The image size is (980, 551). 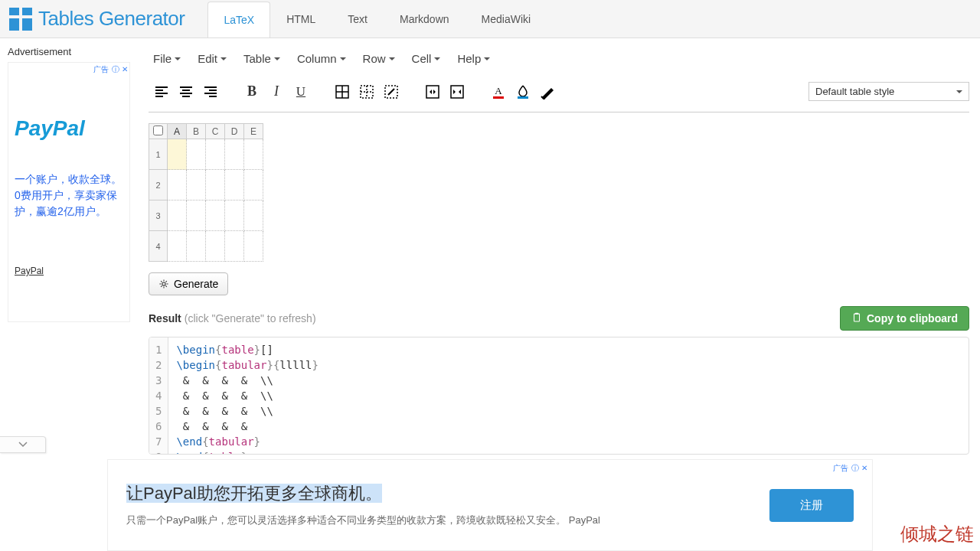 What do you see at coordinates (23, 445) in the screenshot?
I see `ad-collapse-handle` at bounding box center [23, 445].